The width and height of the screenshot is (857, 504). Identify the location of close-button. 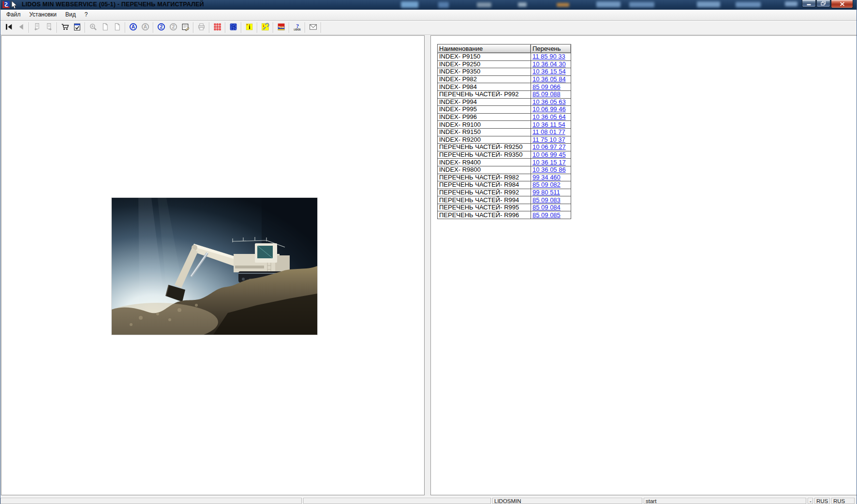
(842, 4).